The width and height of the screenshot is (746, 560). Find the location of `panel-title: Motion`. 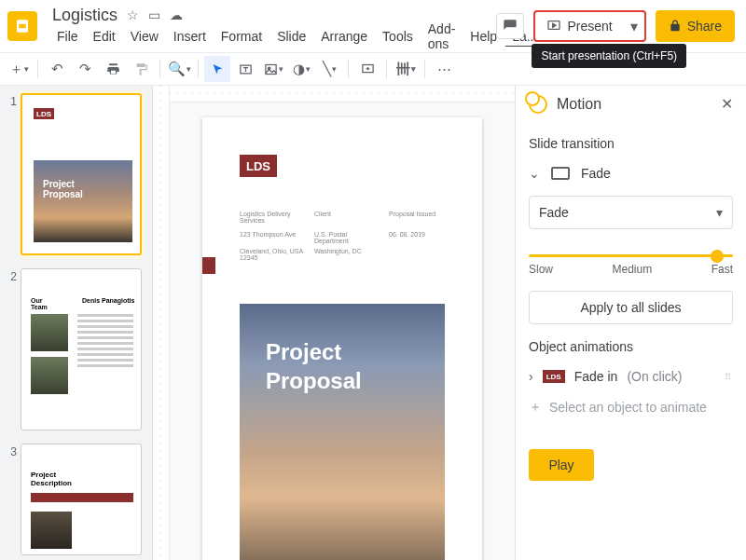

panel-title: Motion is located at coordinates (634, 104).